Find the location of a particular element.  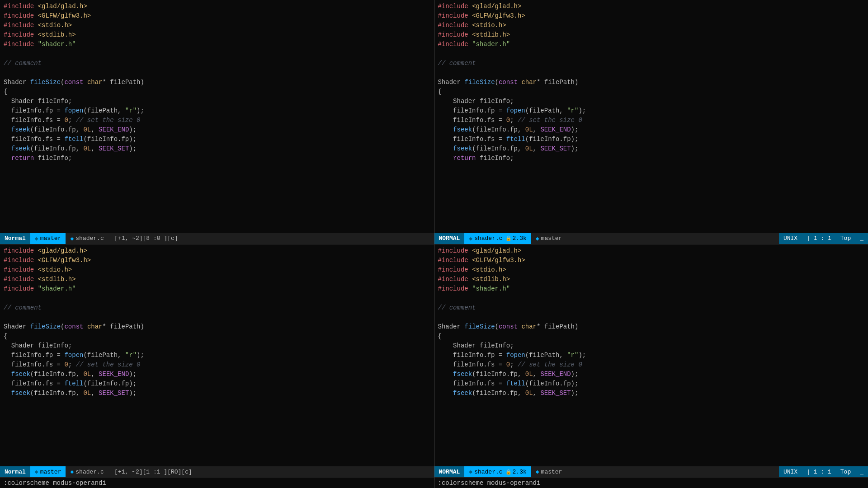

mode-indicator-bl: Normal is located at coordinates (15, 472).